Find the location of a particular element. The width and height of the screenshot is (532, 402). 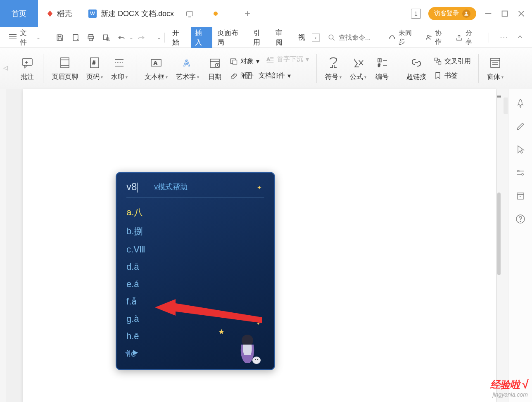

dropcap-docparts-group: A 首字下沉▾ 文档部件▾ is located at coordinates (287, 69).